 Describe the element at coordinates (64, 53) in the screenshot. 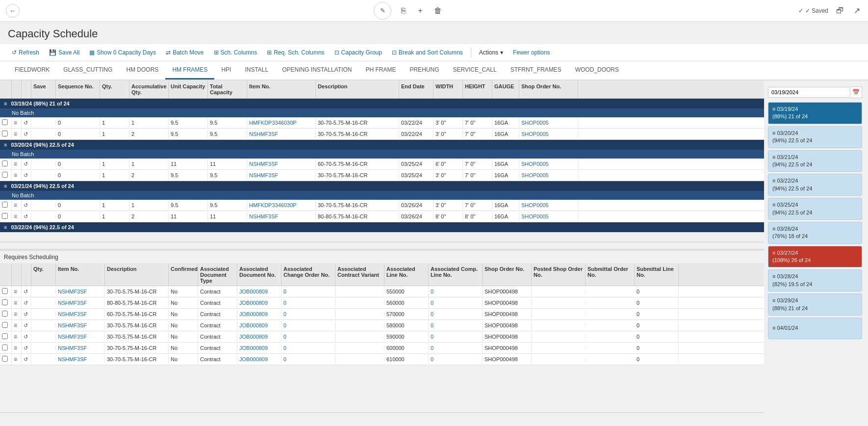

I see `save-all-button: 💾 Save All` at that location.